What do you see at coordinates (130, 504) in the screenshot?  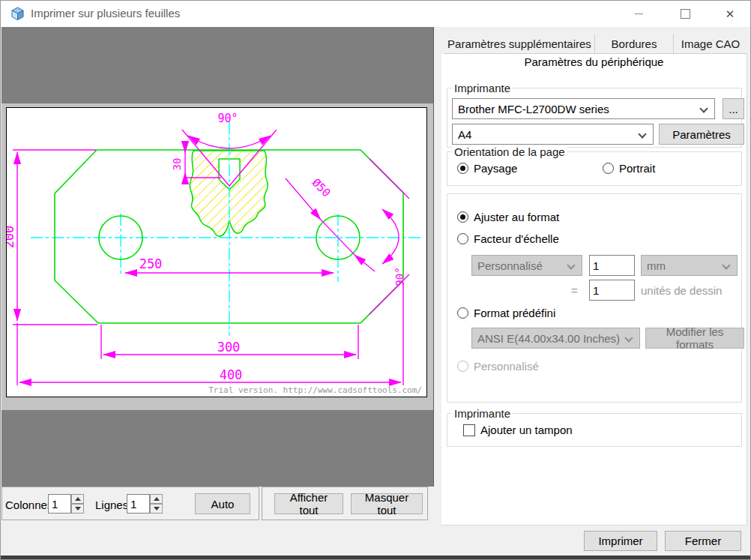 I see `grid-toolbar: Colonnes: Lignes: Auto` at bounding box center [130, 504].